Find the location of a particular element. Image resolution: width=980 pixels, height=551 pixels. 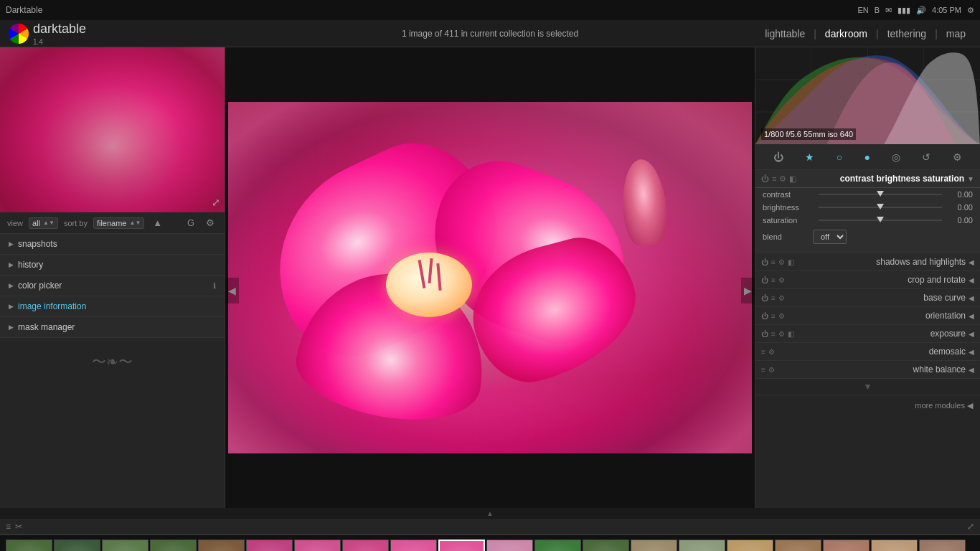

sort-select: filename ▲▼ is located at coordinates (119, 223).